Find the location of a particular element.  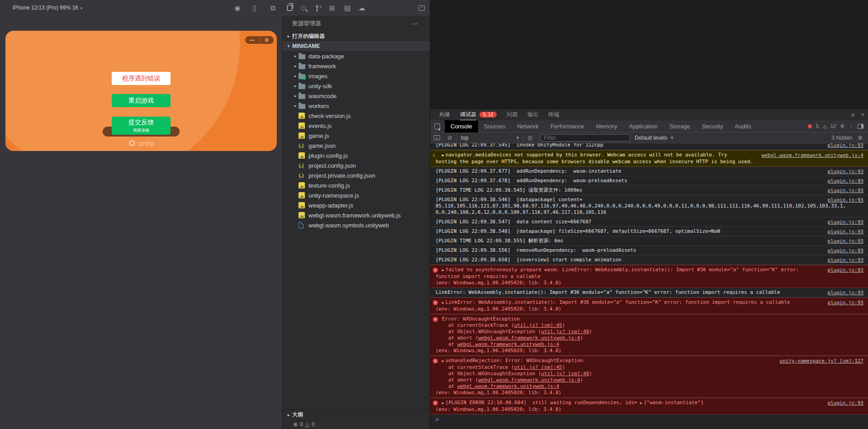

devtools-tab-application: Application is located at coordinates (643, 127).